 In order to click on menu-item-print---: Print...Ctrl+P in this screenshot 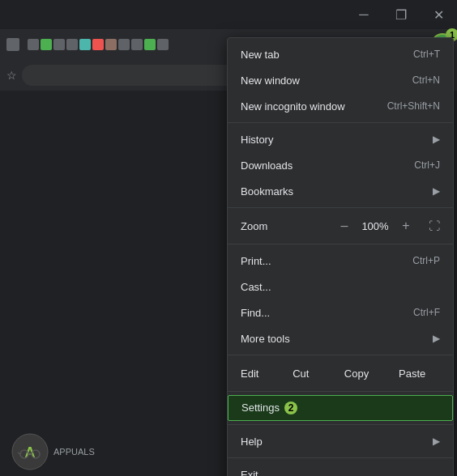, I will do `click(340, 261)`.